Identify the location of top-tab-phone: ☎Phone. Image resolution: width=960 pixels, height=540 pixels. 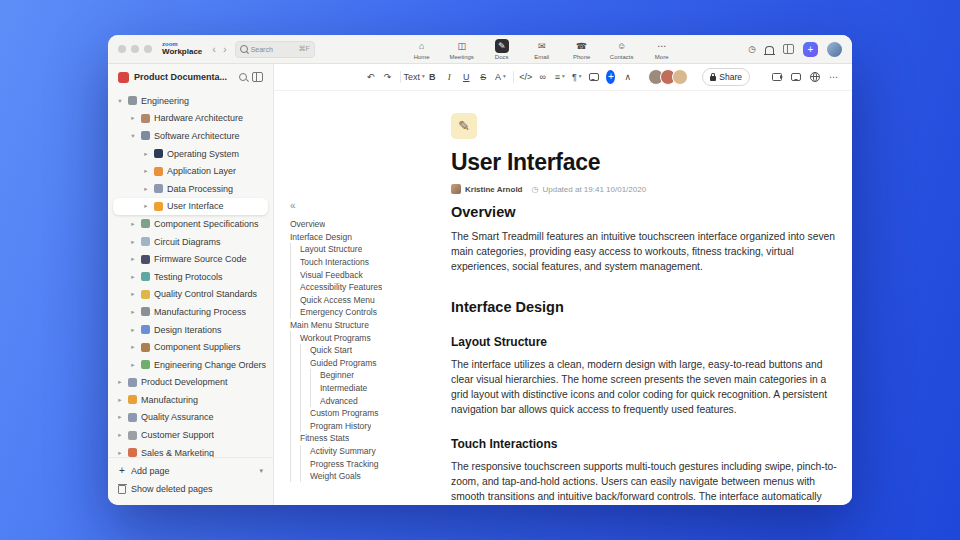
(582, 50).